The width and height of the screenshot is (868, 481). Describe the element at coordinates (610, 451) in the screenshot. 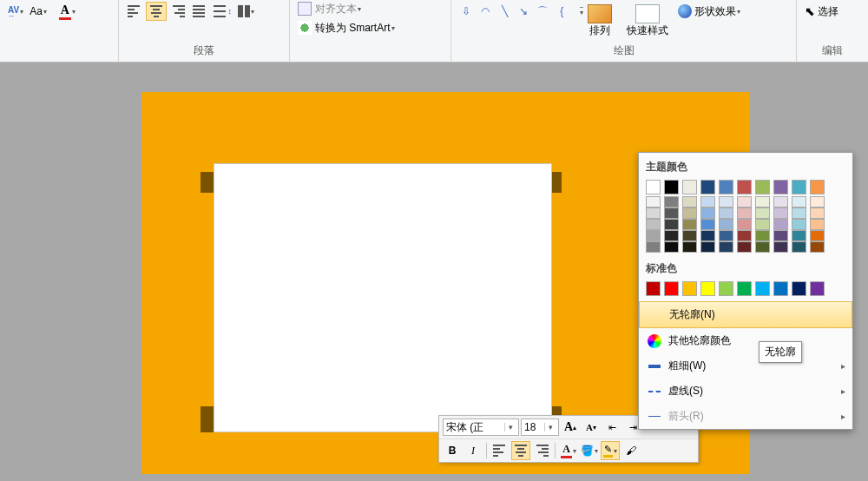

I see `shape-outline-mini-button: ✎▾` at that location.